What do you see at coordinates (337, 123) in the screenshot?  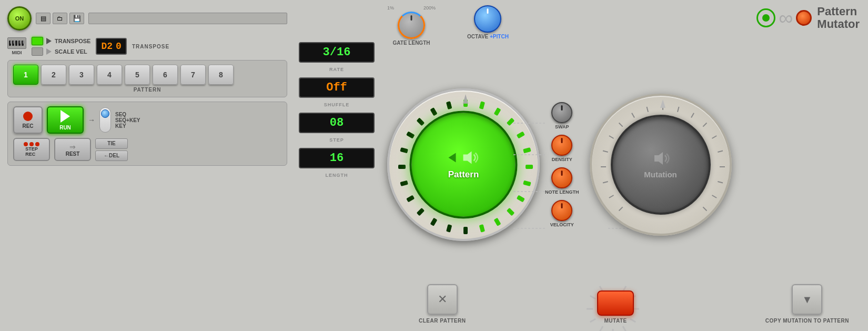 I see `step-value: 08` at bounding box center [337, 123].